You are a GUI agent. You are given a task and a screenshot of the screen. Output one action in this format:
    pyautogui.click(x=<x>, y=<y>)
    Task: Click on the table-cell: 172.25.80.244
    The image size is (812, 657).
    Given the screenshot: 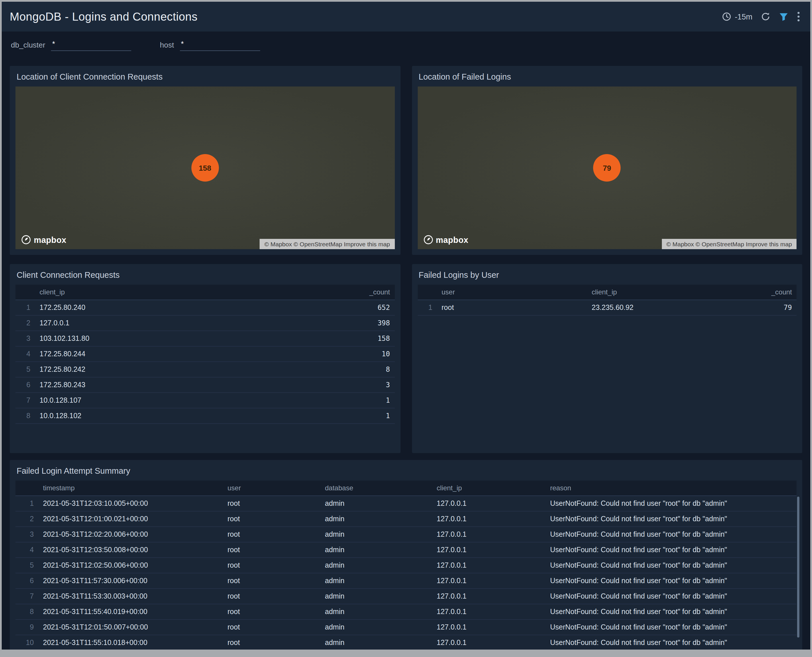 What is the action you would take?
    pyautogui.click(x=183, y=354)
    